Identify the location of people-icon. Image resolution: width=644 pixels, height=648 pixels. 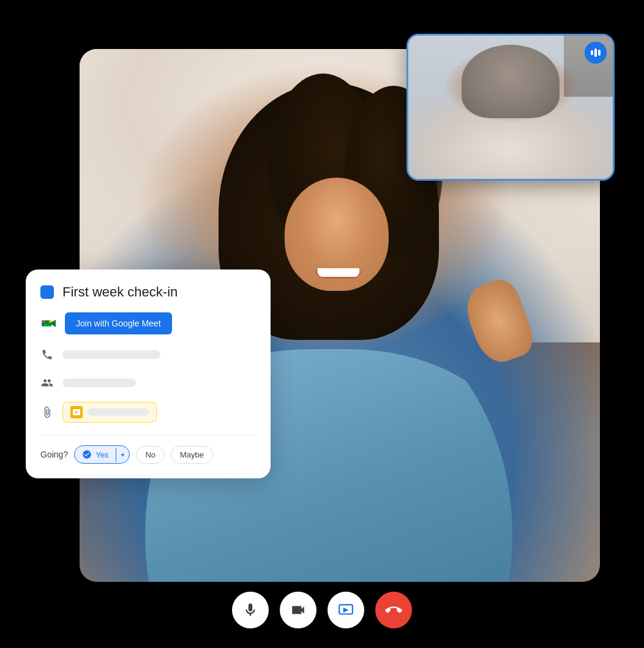
(47, 383).